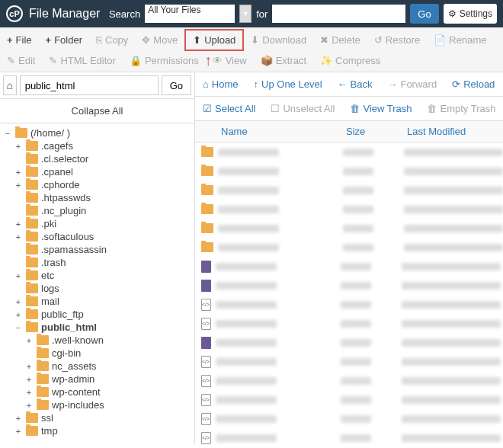 This screenshot has width=503, height=448. I want to click on tree-node: +.pki, so click(98, 224).